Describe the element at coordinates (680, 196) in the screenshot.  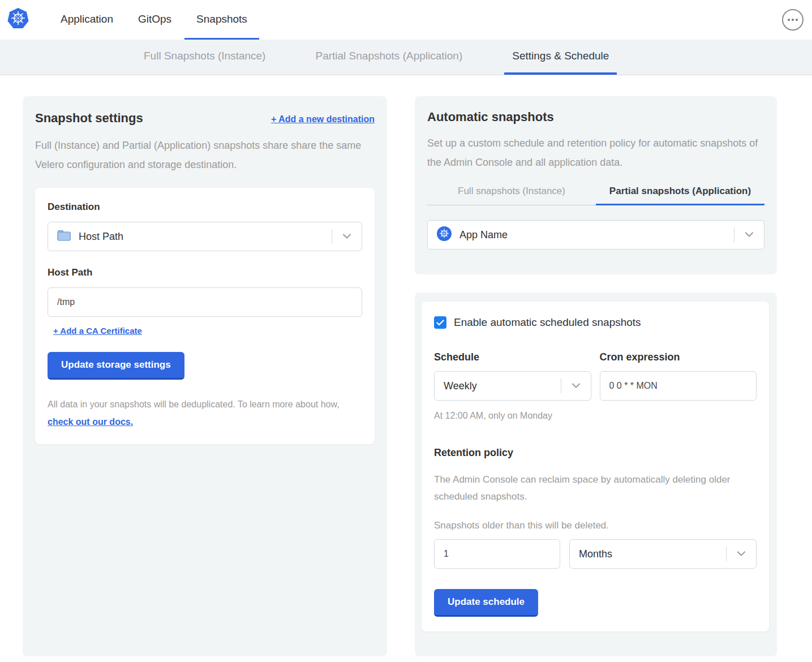
I see `tab-partial-snapshots-application: Partial snapshots (Application)` at that location.